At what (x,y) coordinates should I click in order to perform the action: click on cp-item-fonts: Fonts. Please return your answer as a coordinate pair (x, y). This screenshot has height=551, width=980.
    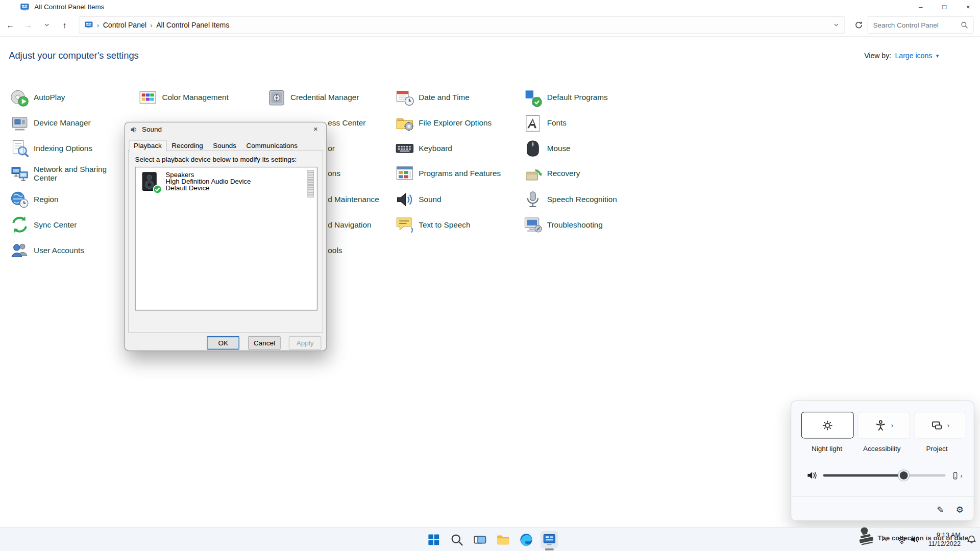
    Looking at the image, I should click on (586, 123).